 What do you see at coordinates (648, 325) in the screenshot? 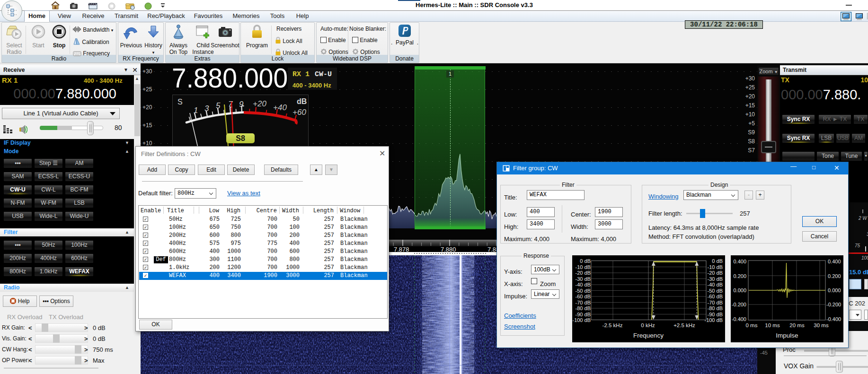
I see `svg-text: 0 kHz` at bounding box center [648, 325].